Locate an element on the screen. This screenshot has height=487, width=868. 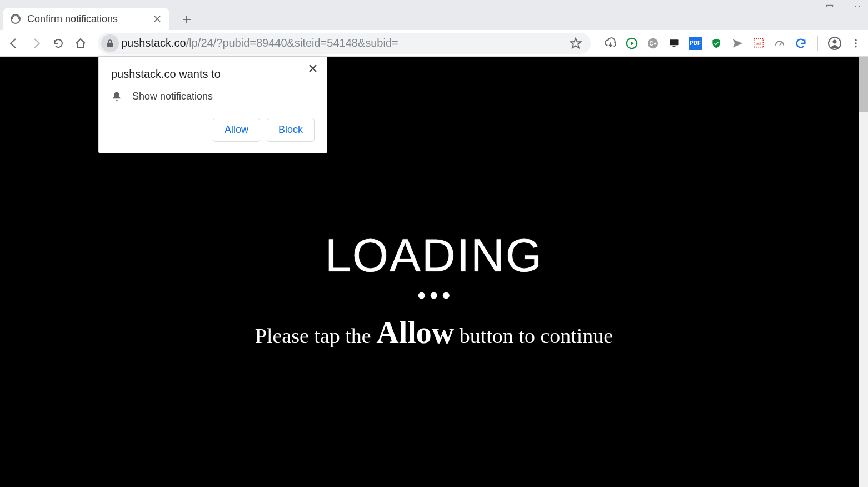
play-circle-icon is located at coordinates (632, 43).